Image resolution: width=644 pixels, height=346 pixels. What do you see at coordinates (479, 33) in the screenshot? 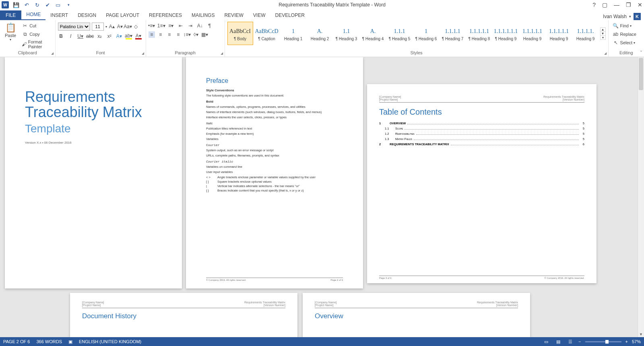
I see `style-item: 1.1.1.1.1¶ Heading 8` at bounding box center [479, 33].